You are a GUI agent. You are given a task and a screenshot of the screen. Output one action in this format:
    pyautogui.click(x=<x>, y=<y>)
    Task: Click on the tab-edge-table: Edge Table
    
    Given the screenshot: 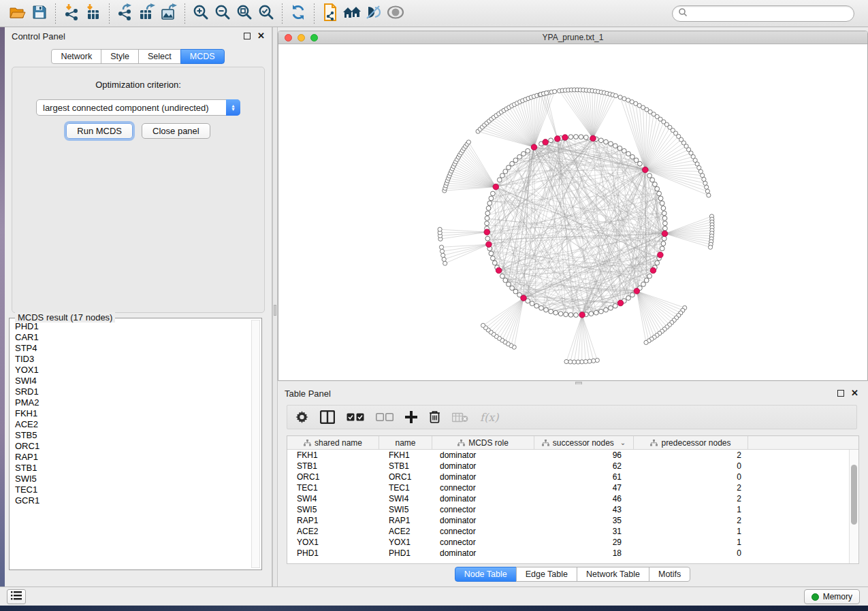 What is the action you would take?
    pyautogui.click(x=547, y=574)
    